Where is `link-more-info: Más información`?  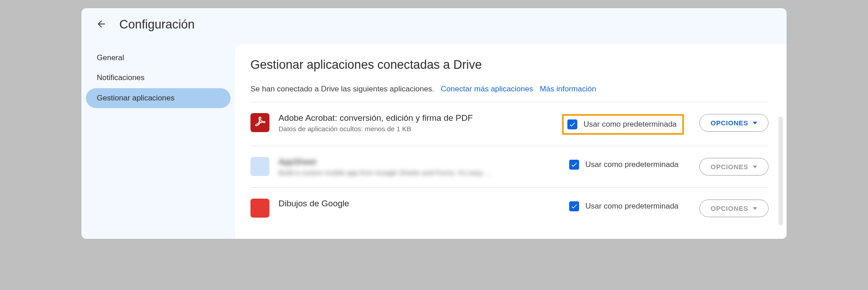
link-more-info: Más información is located at coordinates (568, 89).